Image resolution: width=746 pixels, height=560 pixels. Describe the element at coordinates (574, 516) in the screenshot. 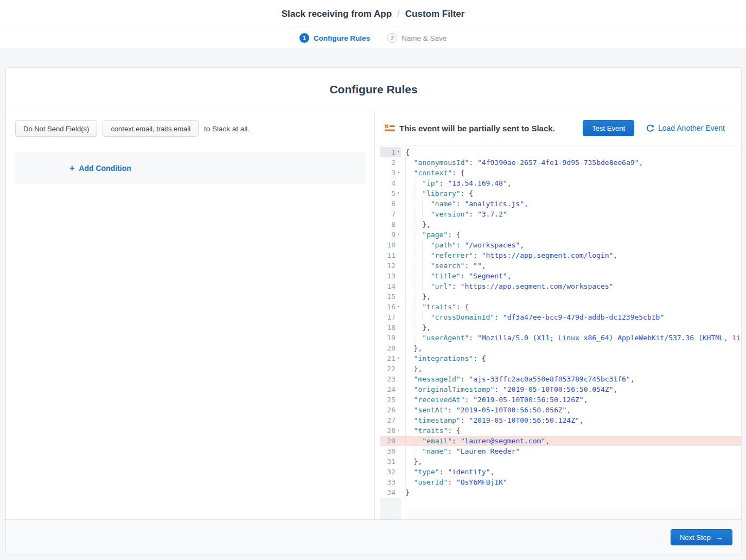

I see `horizontal-scrollbar` at that location.